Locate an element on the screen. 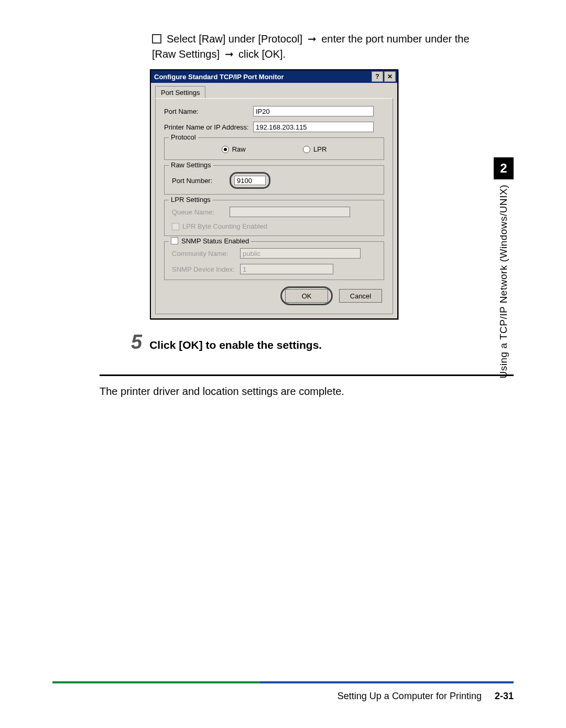 This screenshot has width=566, height=728. ok-highlight: OK is located at coordinates (307, 296).